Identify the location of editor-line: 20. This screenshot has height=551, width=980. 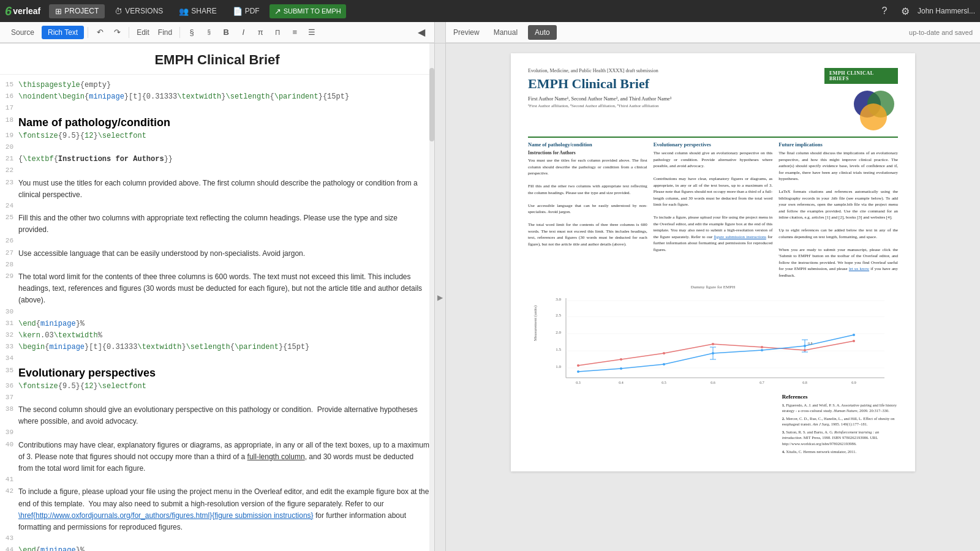
(214, 148).